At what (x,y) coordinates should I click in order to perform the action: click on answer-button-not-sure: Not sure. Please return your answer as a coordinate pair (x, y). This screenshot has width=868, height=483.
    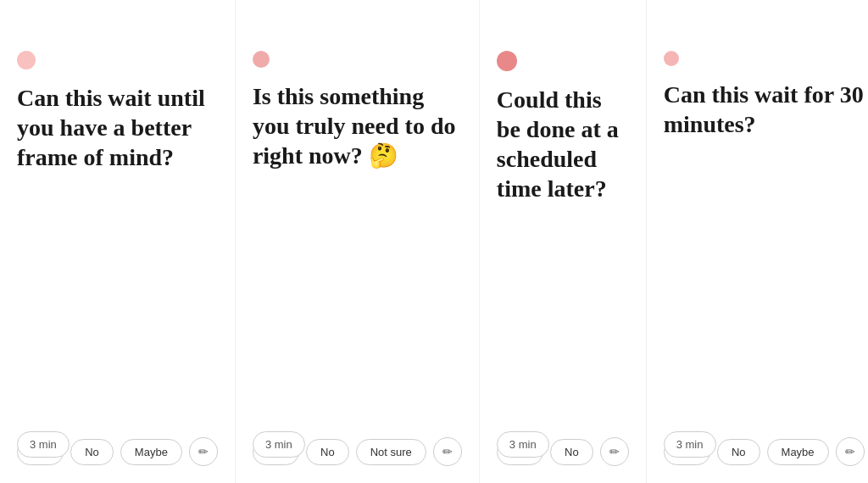
    Looking at the image, I should click on (392, 452).